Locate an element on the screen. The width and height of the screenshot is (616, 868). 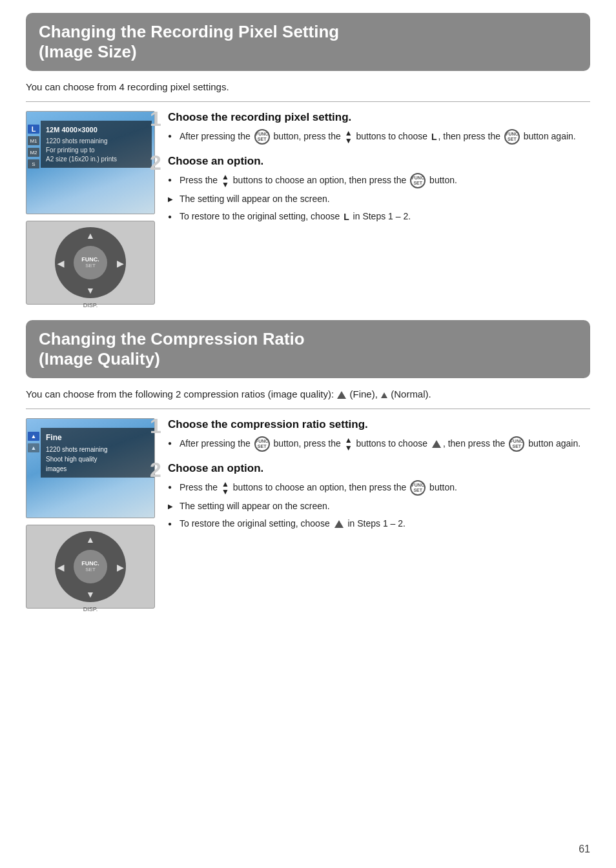
arrow-right2: ▶ is located at coordinates (120, 567).